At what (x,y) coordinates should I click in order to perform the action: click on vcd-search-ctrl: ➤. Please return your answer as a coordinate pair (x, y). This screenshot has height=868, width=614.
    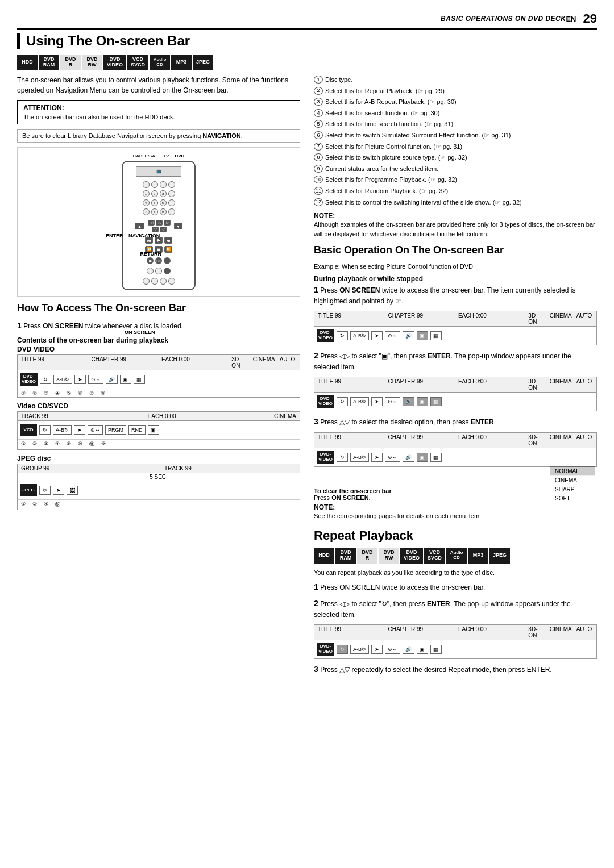
    Looking at the image, I should click on (80, 430).